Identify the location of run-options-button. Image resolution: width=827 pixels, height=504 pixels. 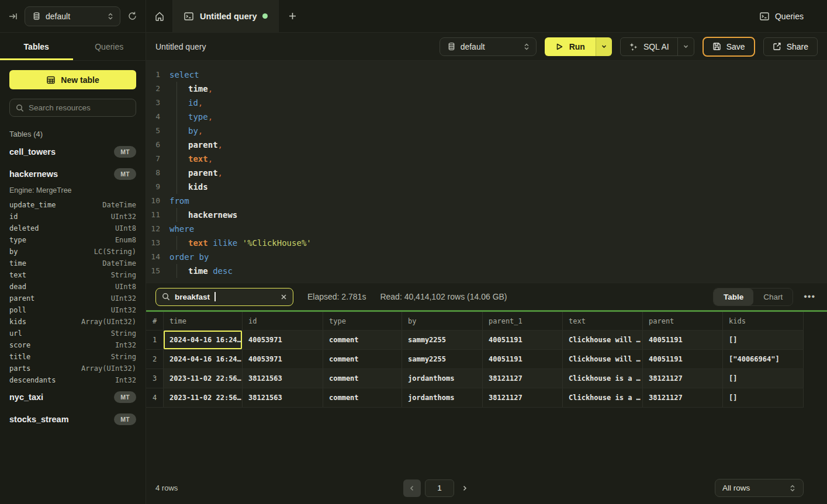
(604, 47).